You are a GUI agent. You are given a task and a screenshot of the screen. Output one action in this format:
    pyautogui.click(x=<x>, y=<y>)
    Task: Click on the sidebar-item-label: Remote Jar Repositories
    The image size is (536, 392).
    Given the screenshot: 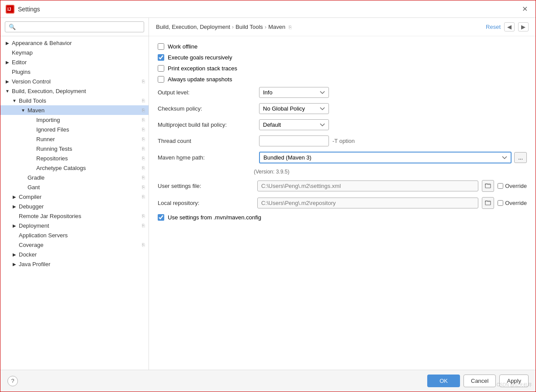 What is the action you would take?
    pyautogui.click(x=80, y=216)
    